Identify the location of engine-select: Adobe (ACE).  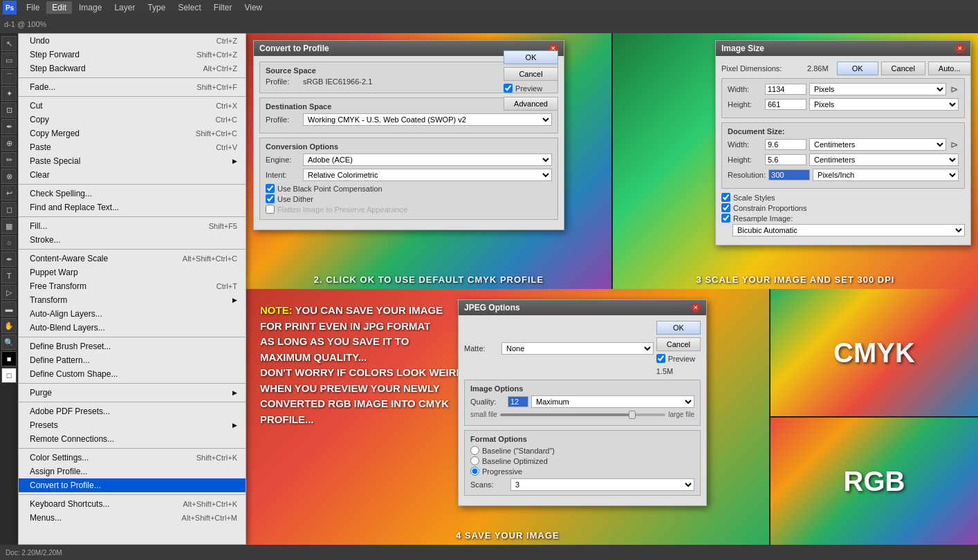
(427, 160).